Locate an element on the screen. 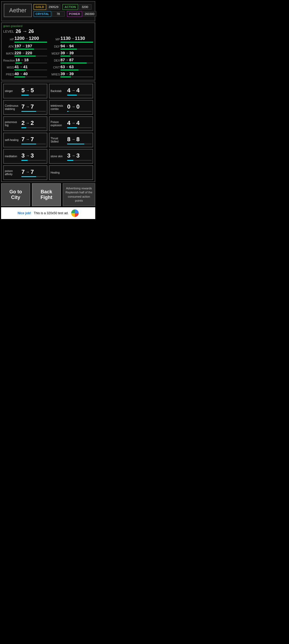 The width and height of the screenshot is (289, 644). skill-label: telekinesis combo is located at coordinates (58, 108).